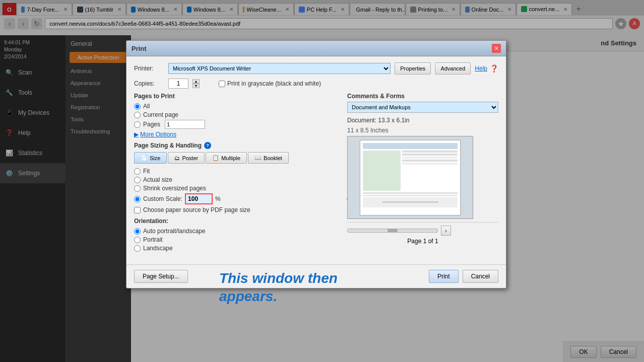  I want to click on fit-radio-row: Fit, so click(237, 171).